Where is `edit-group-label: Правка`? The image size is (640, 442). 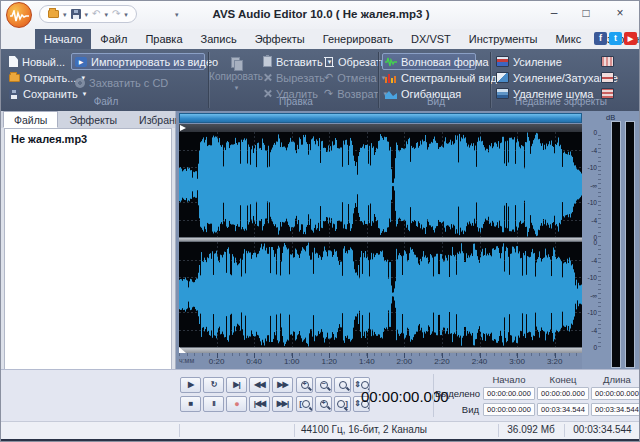 edit-group-label: Правка is located at coordinates (296, 102).